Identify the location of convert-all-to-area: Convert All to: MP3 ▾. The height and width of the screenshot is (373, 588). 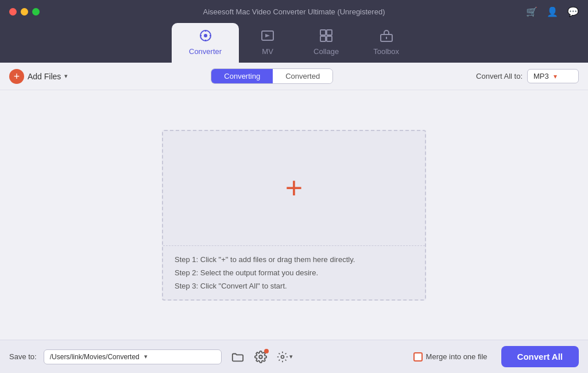
(527, 76).